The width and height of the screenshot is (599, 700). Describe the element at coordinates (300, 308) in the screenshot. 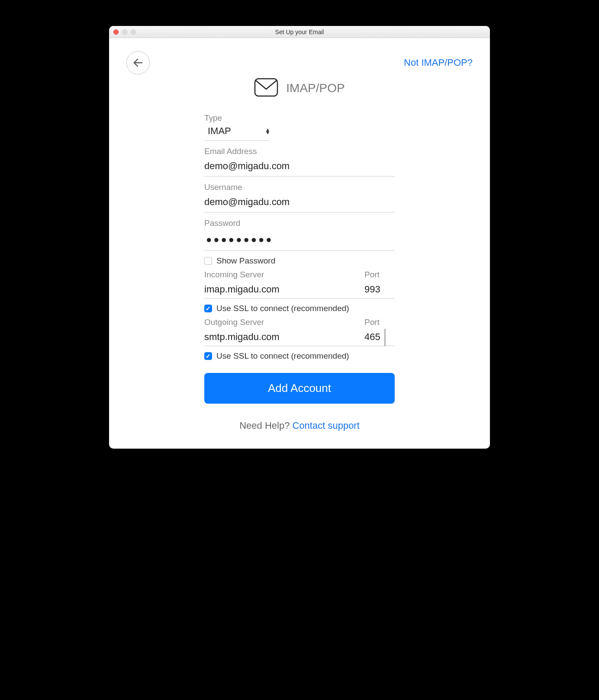

I see `incoming-ssl-row: Use SSL to connect (recommended)` at that location.